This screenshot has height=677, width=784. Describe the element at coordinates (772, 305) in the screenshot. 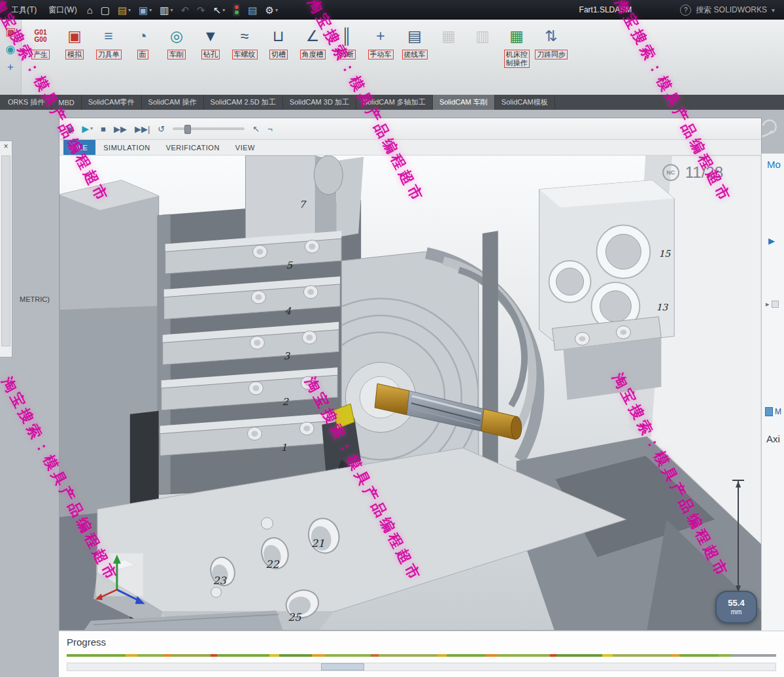

I see `tree-expand-icon: ▸` at that location.